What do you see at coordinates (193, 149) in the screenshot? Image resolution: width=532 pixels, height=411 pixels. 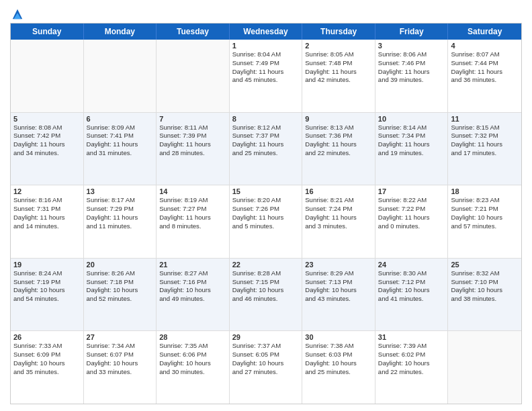 I see `calendar-cell: 7Sunrise: 8:11 AMSunset: 7:39 PMDaylight…` at bounding box center [193, 149].